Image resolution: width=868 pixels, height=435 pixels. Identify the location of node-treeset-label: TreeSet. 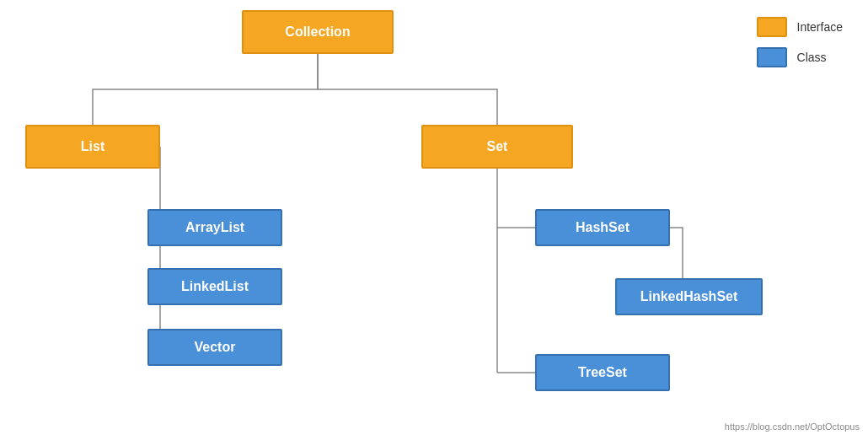
(603, 373).